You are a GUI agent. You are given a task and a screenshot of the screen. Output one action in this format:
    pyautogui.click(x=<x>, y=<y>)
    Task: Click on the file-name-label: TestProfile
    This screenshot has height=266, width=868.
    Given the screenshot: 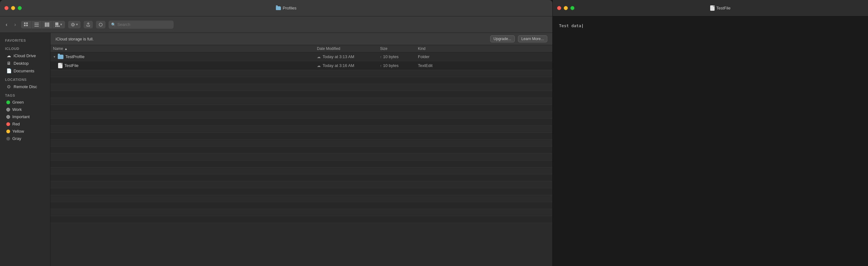 What is the action you would take?
    pyautogui.click(x=75, y=57)
    